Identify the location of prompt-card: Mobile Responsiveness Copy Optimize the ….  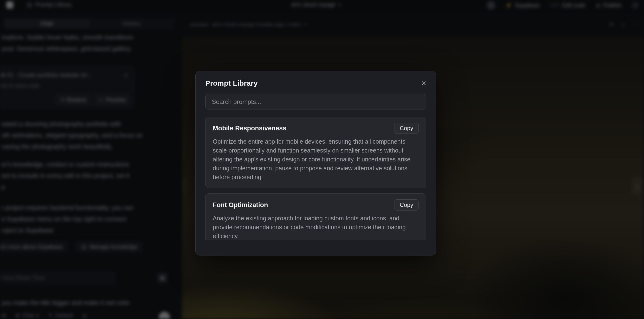
(316, 152).